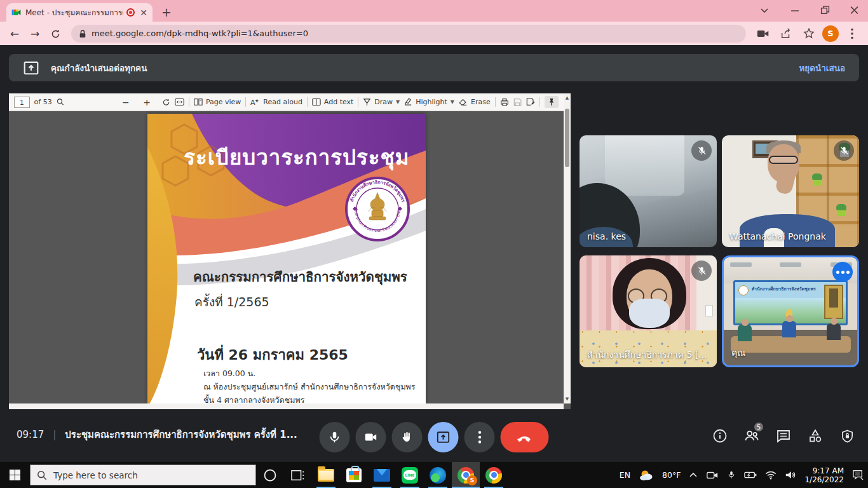  What do you see at coordinates (771, 475) in the screenshot?
I see `tray-wifi-icon` at bounding box center [771, 475].